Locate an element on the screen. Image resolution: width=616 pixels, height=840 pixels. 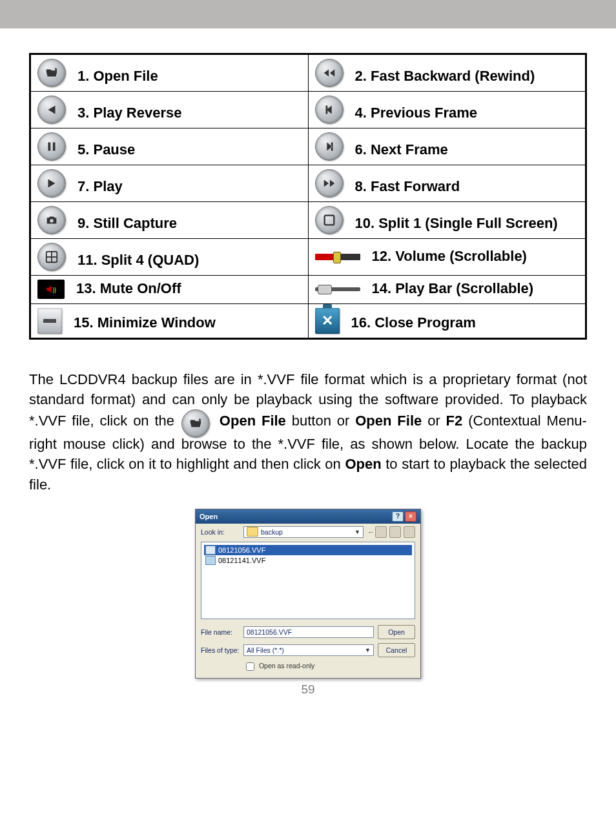
play-reverse-label: 3. Play Reverse is located at coordinates (129, 114).